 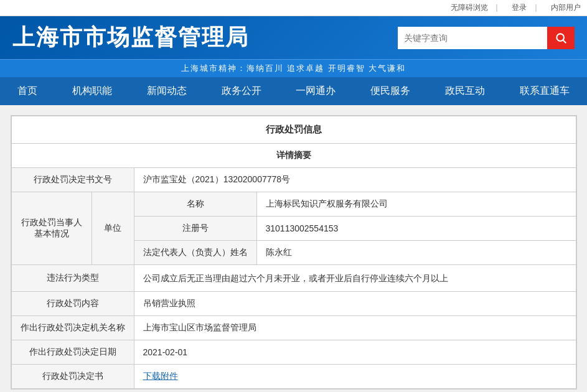 I want to click on label-penalty-content: 行政处罚内容, so click(x=72, y=304).